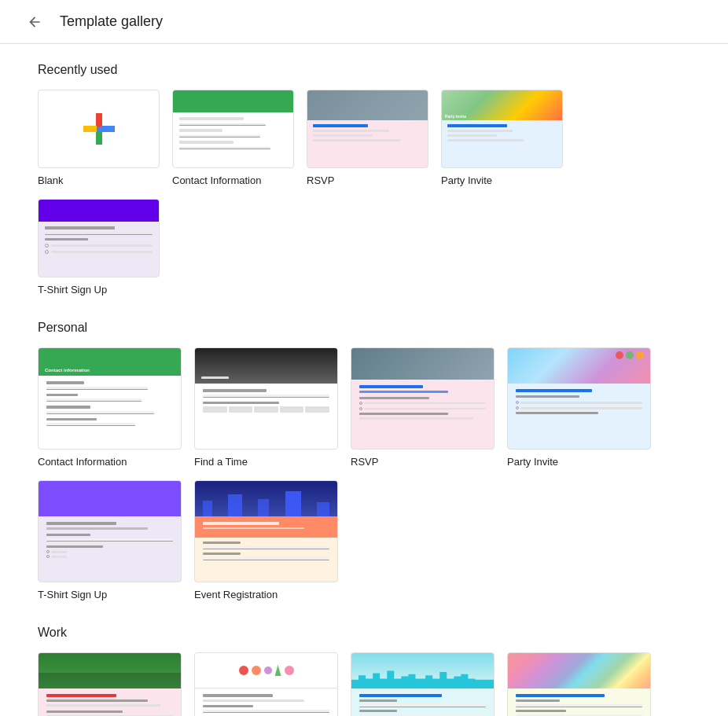 This screenshot has width=728, height=716. Describe the element at coordinates (364, 684) in the screenshot. I see `work-grid: Event Feedback` at that location.